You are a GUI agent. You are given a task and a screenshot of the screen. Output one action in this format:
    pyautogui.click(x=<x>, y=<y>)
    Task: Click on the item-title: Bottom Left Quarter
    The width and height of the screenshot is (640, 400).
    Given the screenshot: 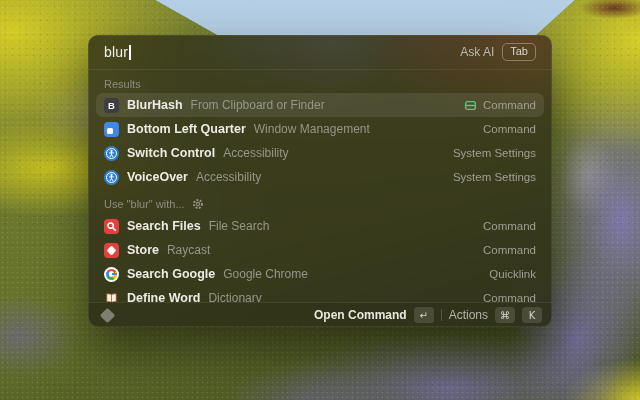 What is the action you would take?
    pyautogui.click(x=186, y=129)
    